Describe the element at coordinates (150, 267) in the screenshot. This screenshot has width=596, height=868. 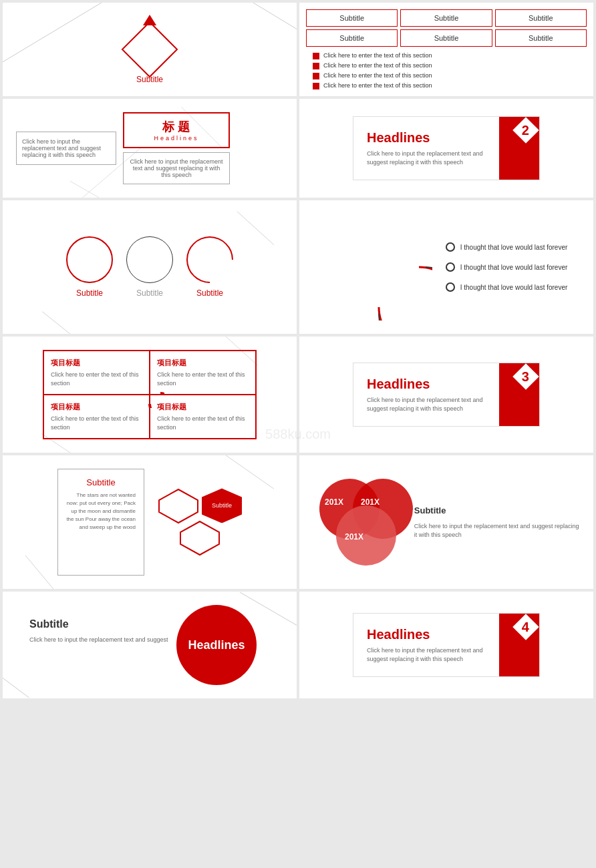
I see `circles-row: Subtitle Subtitle Subtitle` at that location.